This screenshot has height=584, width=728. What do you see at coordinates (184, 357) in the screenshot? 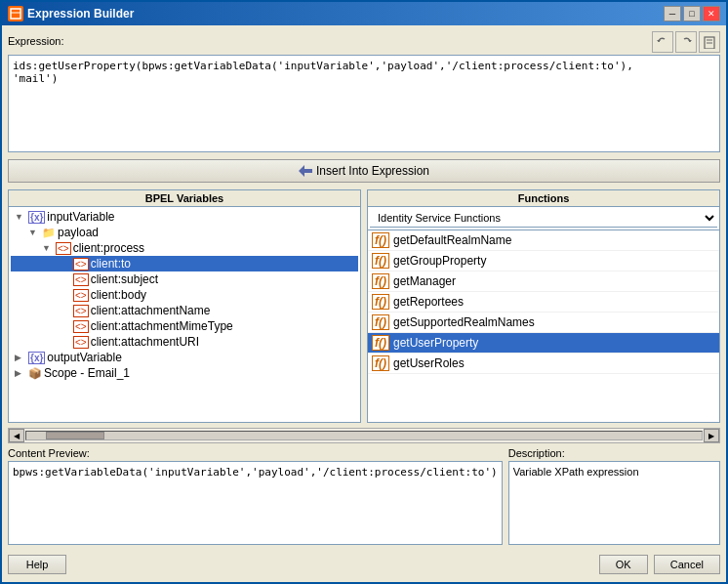
I see `tree-item-outputvariable: ▶ {x} outputVariable` at bounding box center [184, 357].